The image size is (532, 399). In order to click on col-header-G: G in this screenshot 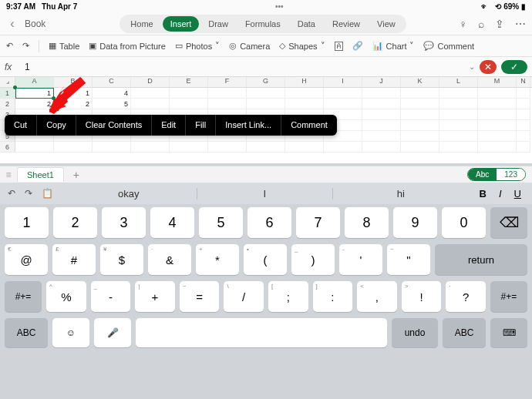, I will do `click(266, 82)`.